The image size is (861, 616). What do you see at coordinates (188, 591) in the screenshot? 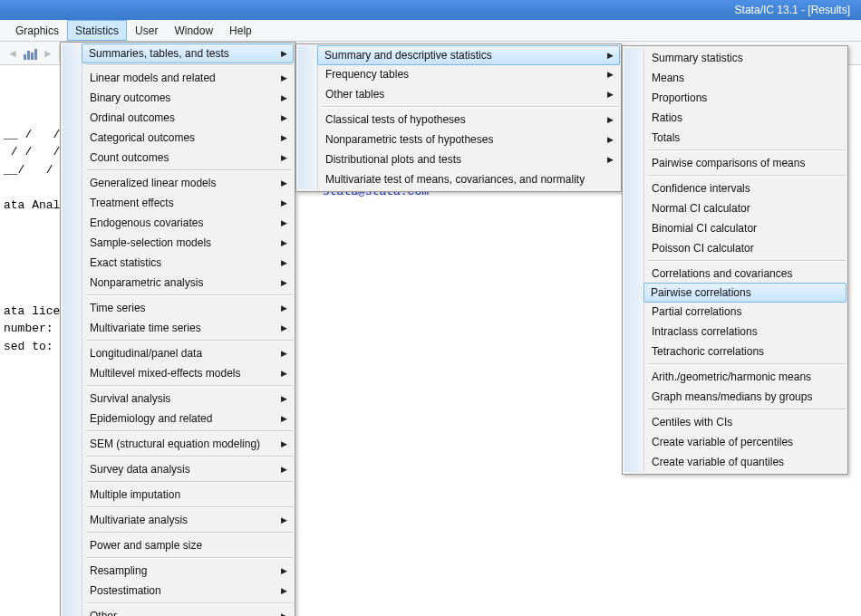
I see `statistics-menu-item: Postestimation▶` at bounding box center [188, 591].